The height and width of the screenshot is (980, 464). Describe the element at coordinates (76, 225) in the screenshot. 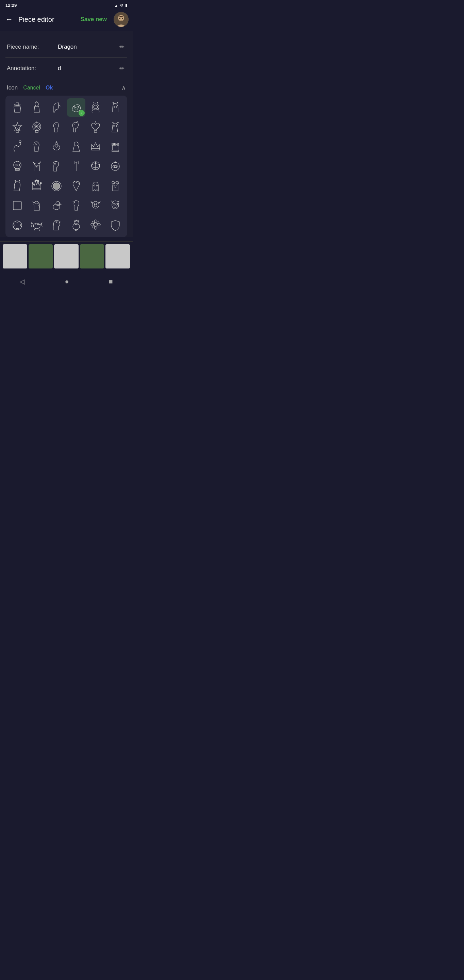

I see `icon-cell-chicken` at that location.